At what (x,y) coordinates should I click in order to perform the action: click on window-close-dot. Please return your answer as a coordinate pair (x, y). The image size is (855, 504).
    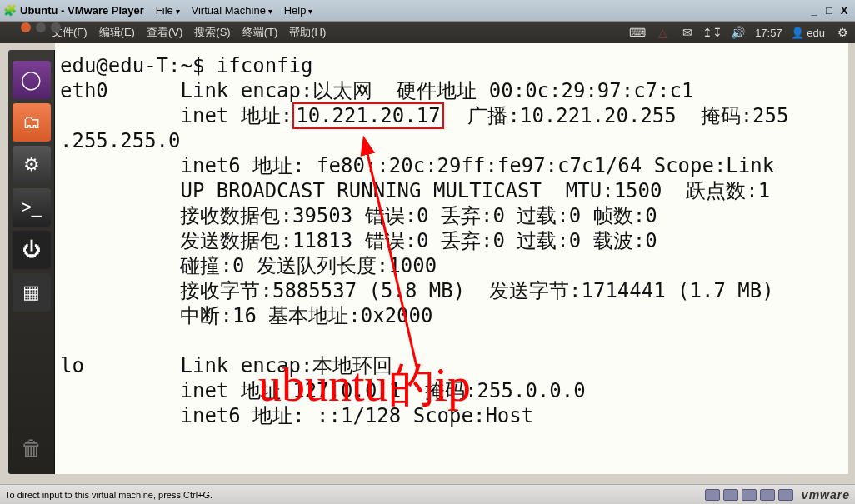
    Looking at the image, I should click on (26, 27).